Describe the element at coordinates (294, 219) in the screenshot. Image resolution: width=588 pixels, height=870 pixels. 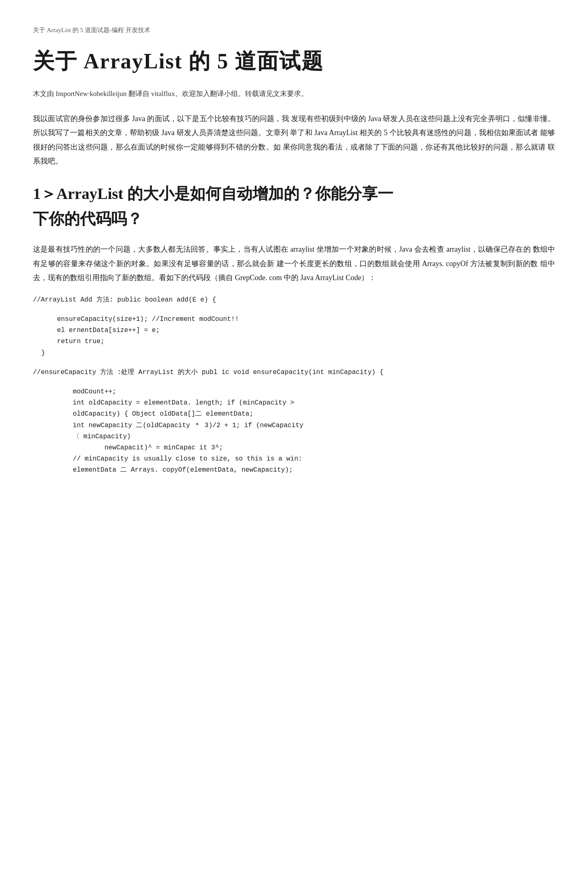
I see `section1-title-cont: 下你的代码吗？` at that location.